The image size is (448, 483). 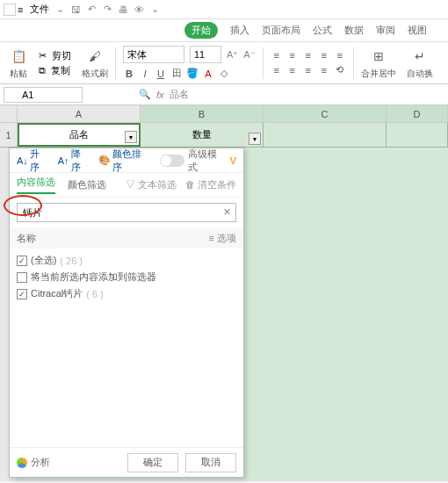 What do you see at coordinates (155, 10) in the screenshot?
I see `more-icon: ⌄` at bounding box center [155, 10].